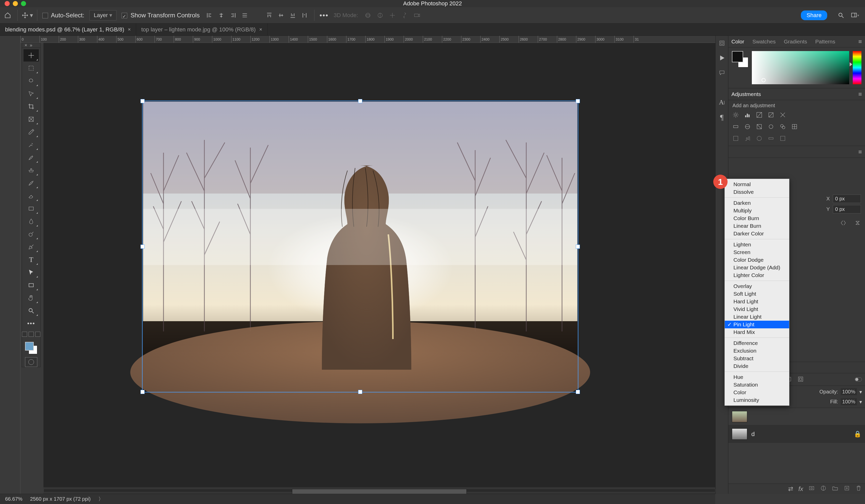 The image size is (865, 504). Describe the element at coordinates (847, 209) in the screenshot. I see `prop-y-value: 0 px` at that location.